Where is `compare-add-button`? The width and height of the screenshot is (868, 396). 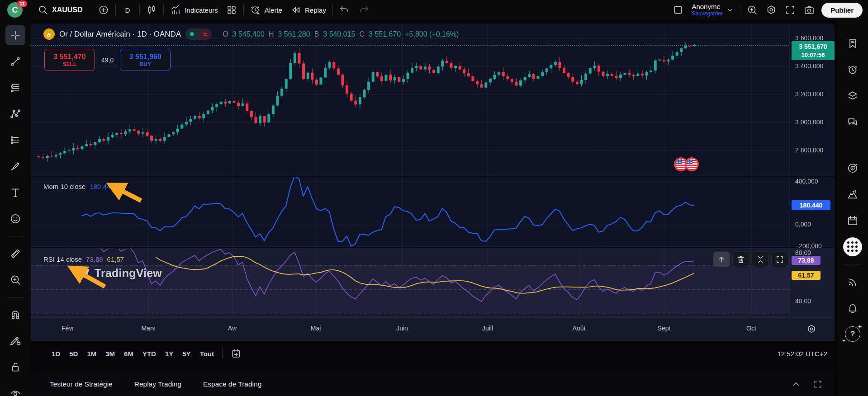
compare-add-button is located at coordinates (104, 10).